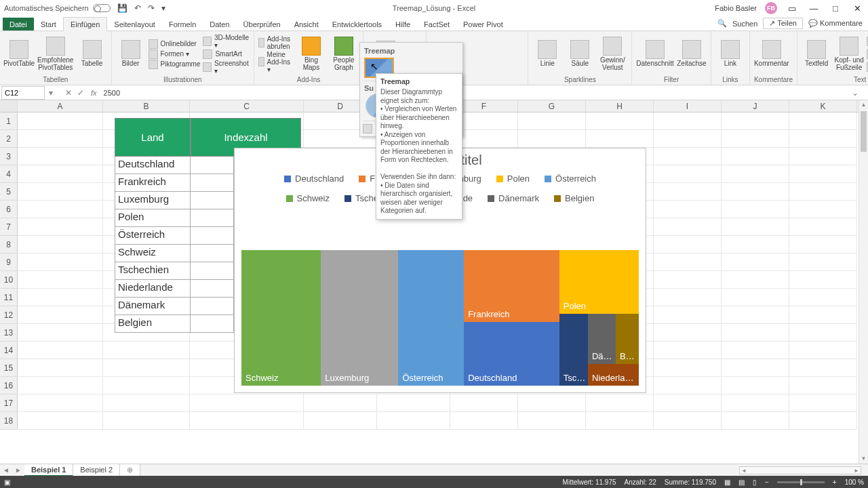 This screenshot has width=868, height=488. Describe the element at coordinates (49, 24) in the screenshot. I see `tab-start: Start` at that location.